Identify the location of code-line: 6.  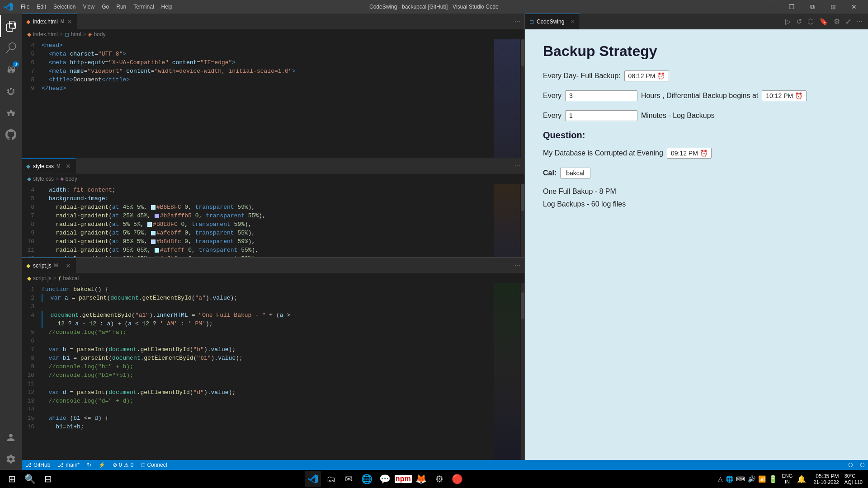
(258, 341).